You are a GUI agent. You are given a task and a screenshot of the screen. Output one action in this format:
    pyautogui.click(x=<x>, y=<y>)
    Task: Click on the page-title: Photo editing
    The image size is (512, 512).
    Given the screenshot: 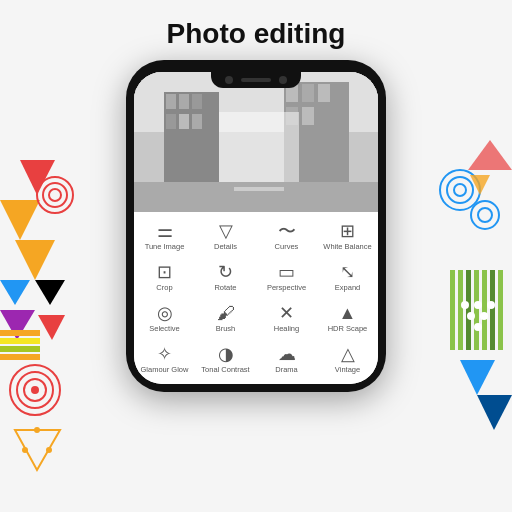 What is the action you would take?
    pyautogui.click(x=256, y=25)
    